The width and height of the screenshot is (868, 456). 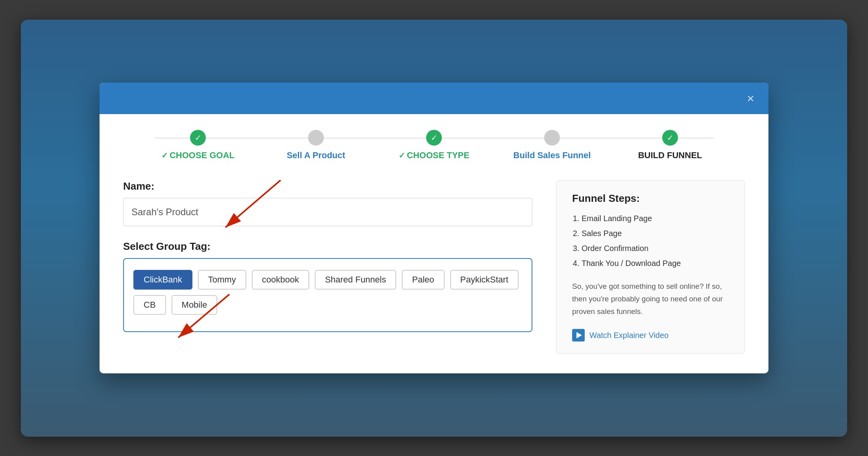 What do you see at coordinates (316, 138) in the screenshot?
I see `step-dot-sell-product` at bounding box center [316, 138].